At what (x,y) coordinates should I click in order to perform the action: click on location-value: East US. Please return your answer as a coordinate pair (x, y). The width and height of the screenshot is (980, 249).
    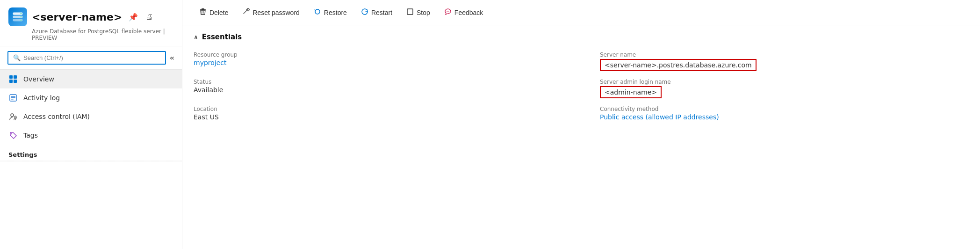
    Looking at the image, I should click on (387, 117).